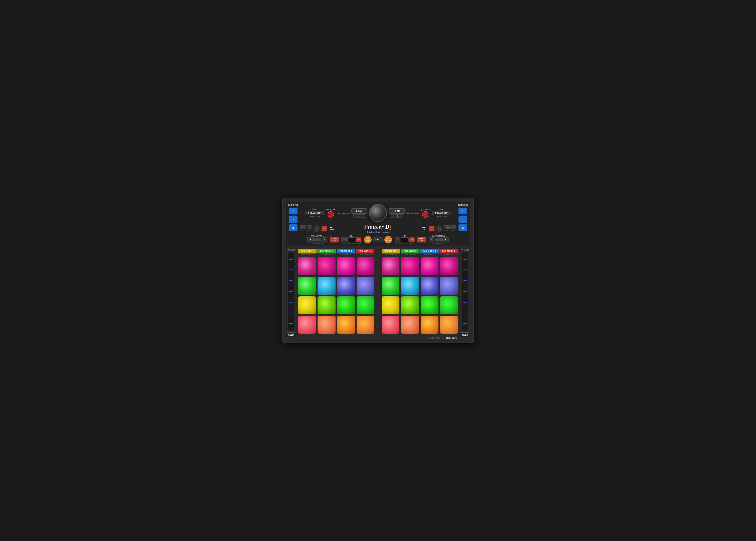 The height and width of the screenshot is (541, 756). I want to click on shift-btn: SHIFT, so click(378, 240).